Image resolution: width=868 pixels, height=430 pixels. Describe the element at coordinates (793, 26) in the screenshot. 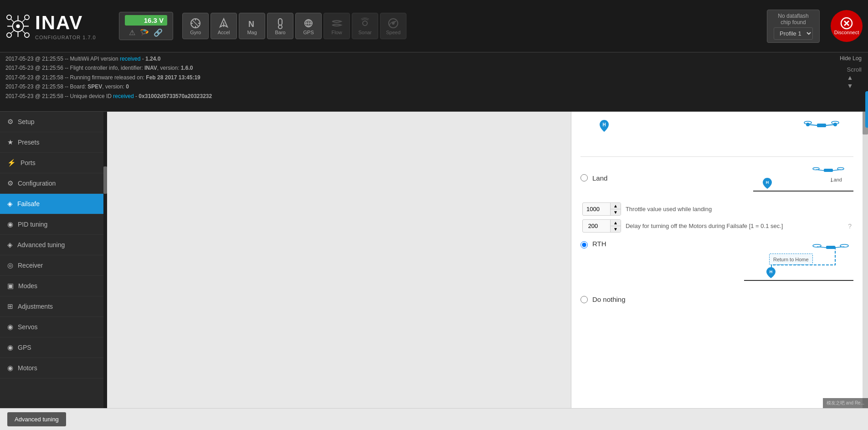

I see `dataflash-display: No dataflash chip found Profile 1 Profil…` at that location.